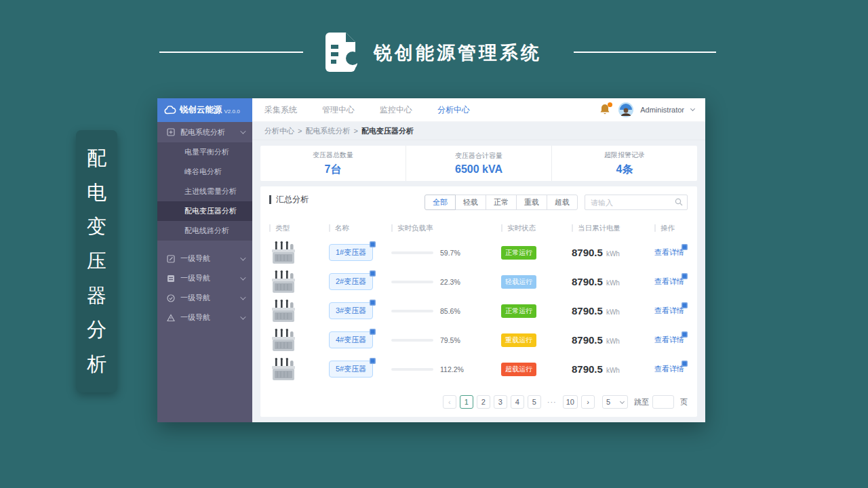  Describe the element at coordinates (642, 403) in the screenshot. I see `jump-to-label: 跳至` at that location.